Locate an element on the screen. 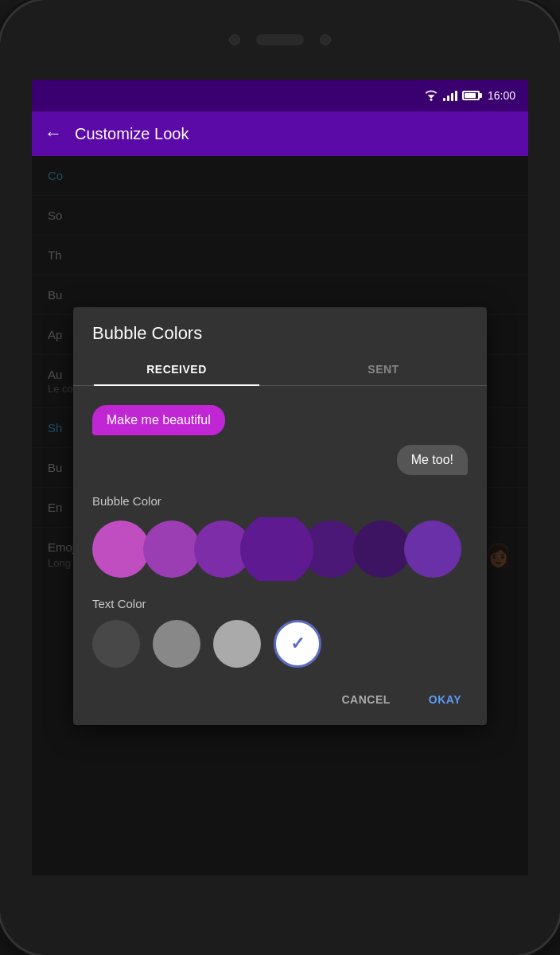  dialog-header: Bubble Colors is located at coordinates (280, 330).